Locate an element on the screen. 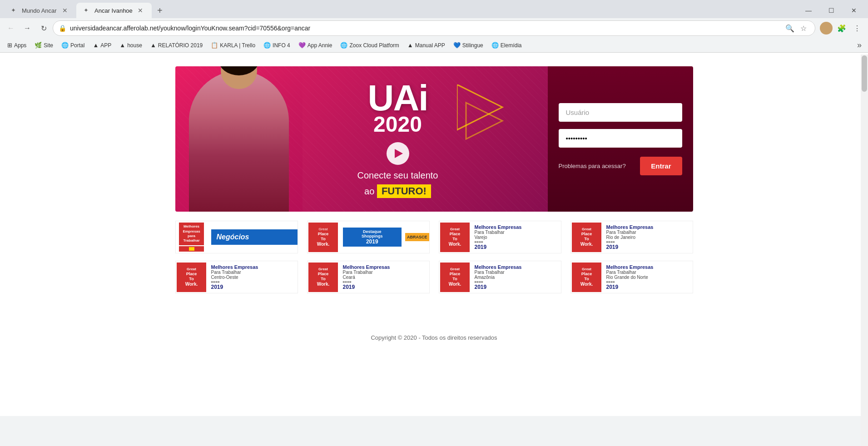 Image resolution: width=868 pixels, height=446 pixels. bookmark-appannie-label: App Annie is located at coordinates (320, 45).